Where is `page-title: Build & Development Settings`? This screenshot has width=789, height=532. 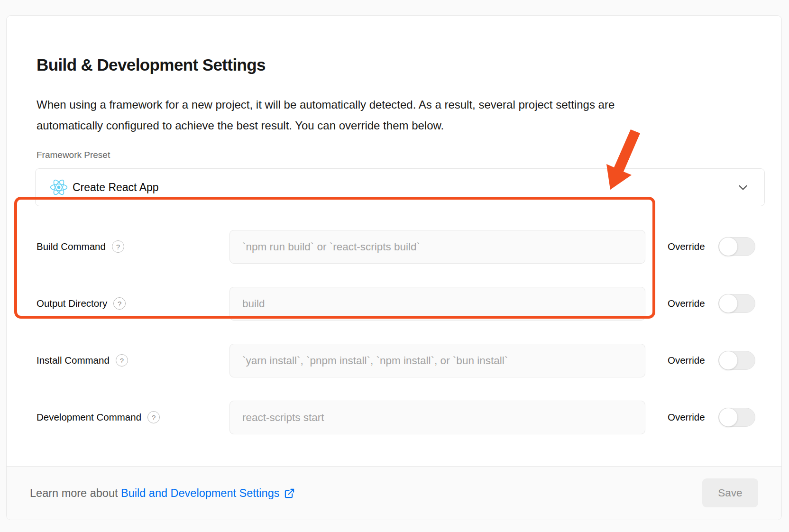 page-title: Build & Development Settings is located at coordinates (151, 65).